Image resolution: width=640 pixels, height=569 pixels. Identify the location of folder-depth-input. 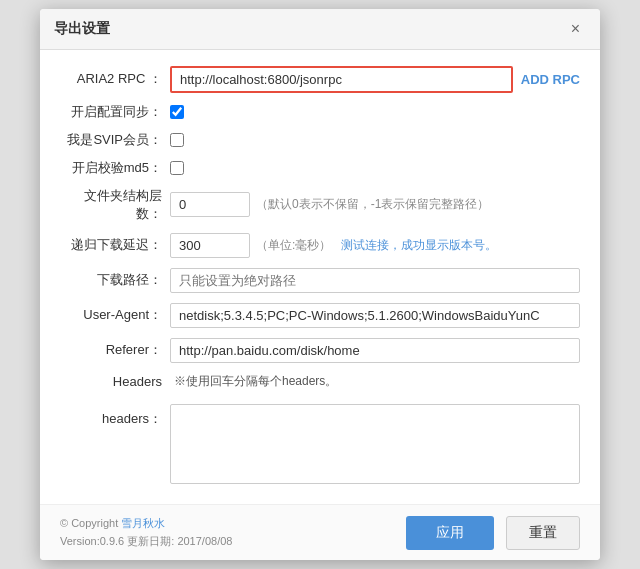
(210, 204).